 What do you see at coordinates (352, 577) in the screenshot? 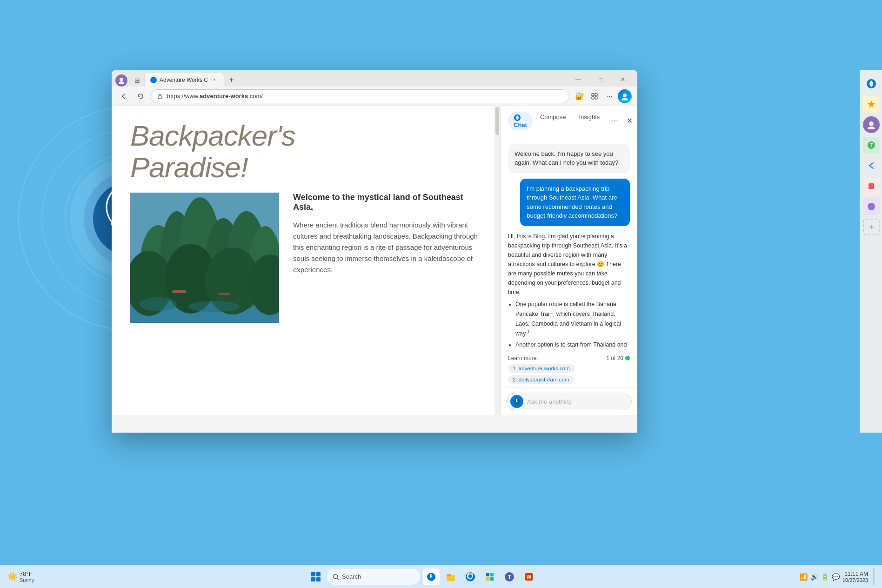
I see `search-placeholder: Search` at bounding box center [352, 577].